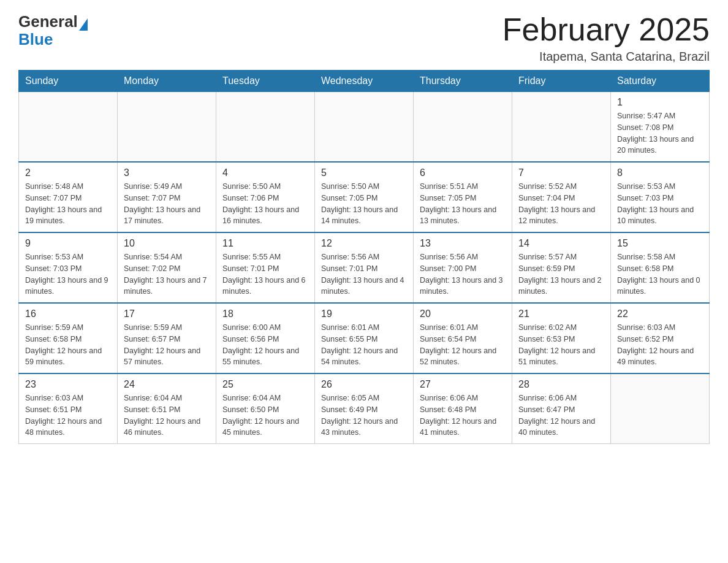  Describe the element at coordinates (661, 197) in the screenshot. I see `table-row: 8Sunrise: 5:53 AM Sunset: 7:03 PM Daylig…` at that location.